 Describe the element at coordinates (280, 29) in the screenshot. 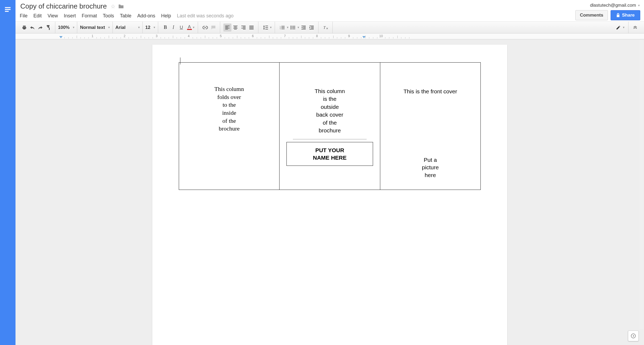

I see `svg-text: 3` at that location.